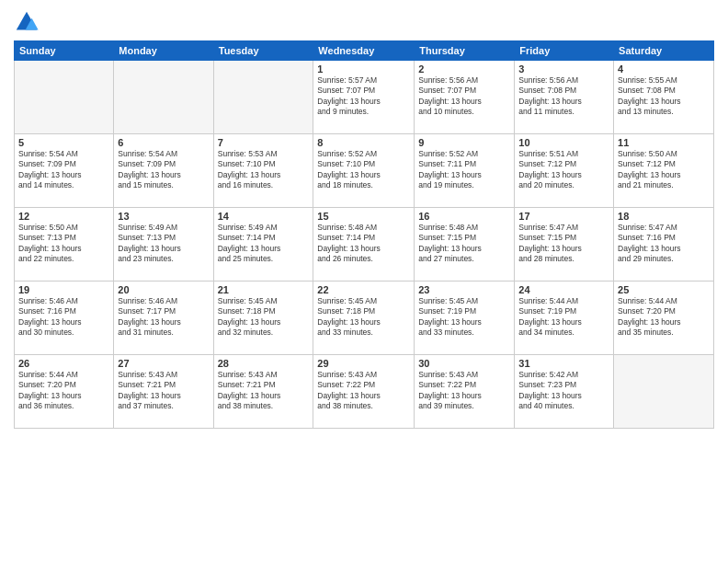 This screenshot has height=563, width=728. I want to click on calendar-cell: 10Sunrise: 5:51 AM Sunset: 7:12 PM Dayli…, so click(564, 171).